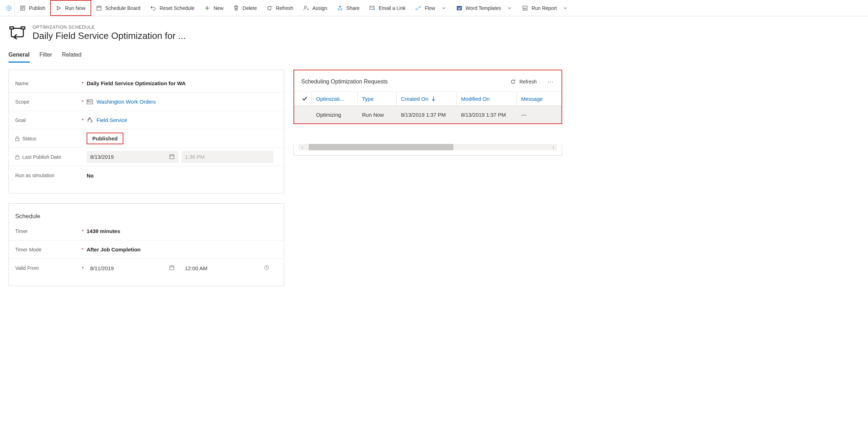 The image size is (868, 436). What do you see at coordinates (182, 102) in the screenshot?
I see `field-scope-value: Washington Work Orders` at bounding box center [182, 102].